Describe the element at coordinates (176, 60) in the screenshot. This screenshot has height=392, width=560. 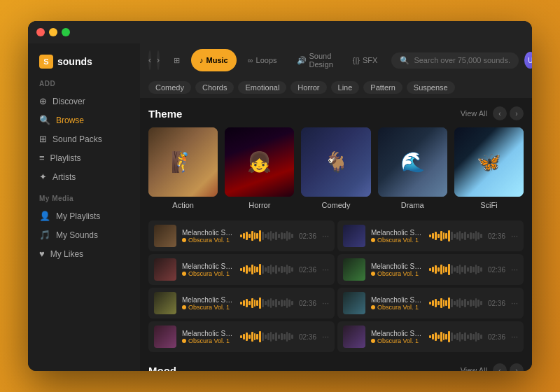
I see `tab-all: ⊞` at that location.